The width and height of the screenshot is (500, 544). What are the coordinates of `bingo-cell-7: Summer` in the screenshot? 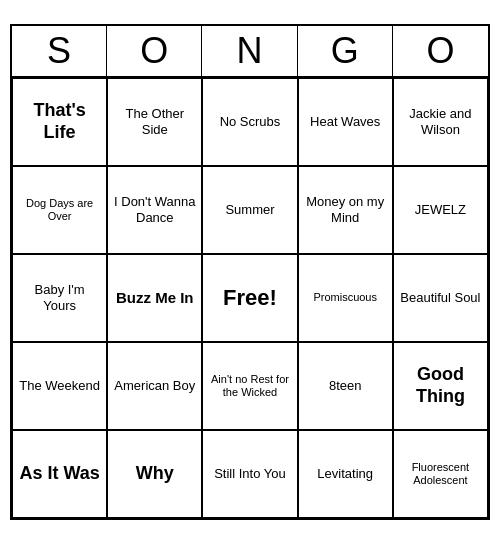 It's located at (250, 210).